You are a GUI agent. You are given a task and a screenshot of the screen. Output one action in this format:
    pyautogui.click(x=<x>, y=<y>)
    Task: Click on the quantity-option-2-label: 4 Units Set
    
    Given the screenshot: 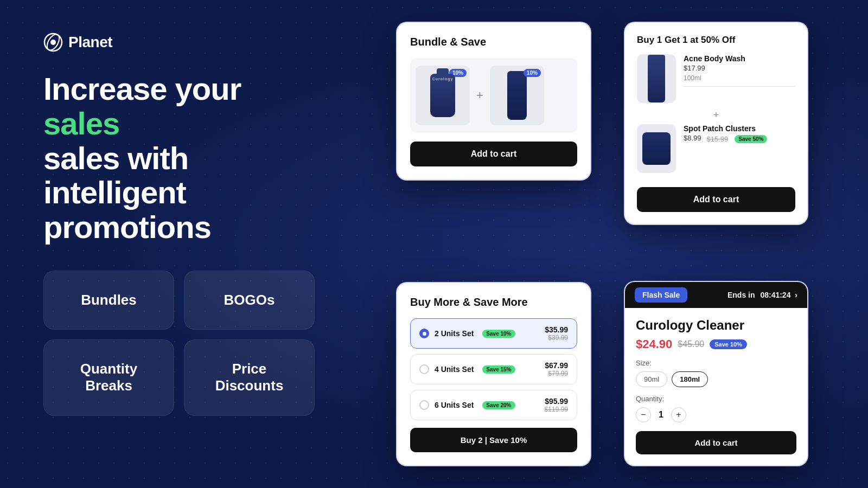 What is the action you would take?
    pyautogui.click(x=454, y=369)
    